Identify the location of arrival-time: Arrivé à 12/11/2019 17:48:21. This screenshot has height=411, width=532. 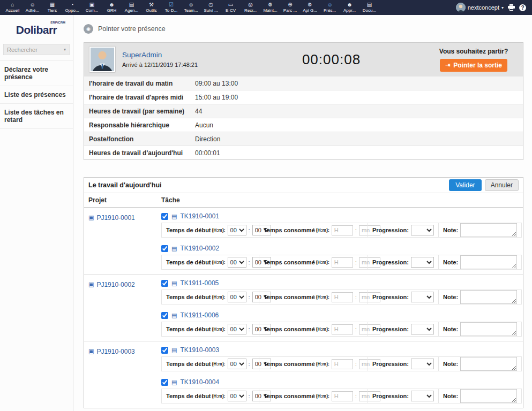
(177, 65).